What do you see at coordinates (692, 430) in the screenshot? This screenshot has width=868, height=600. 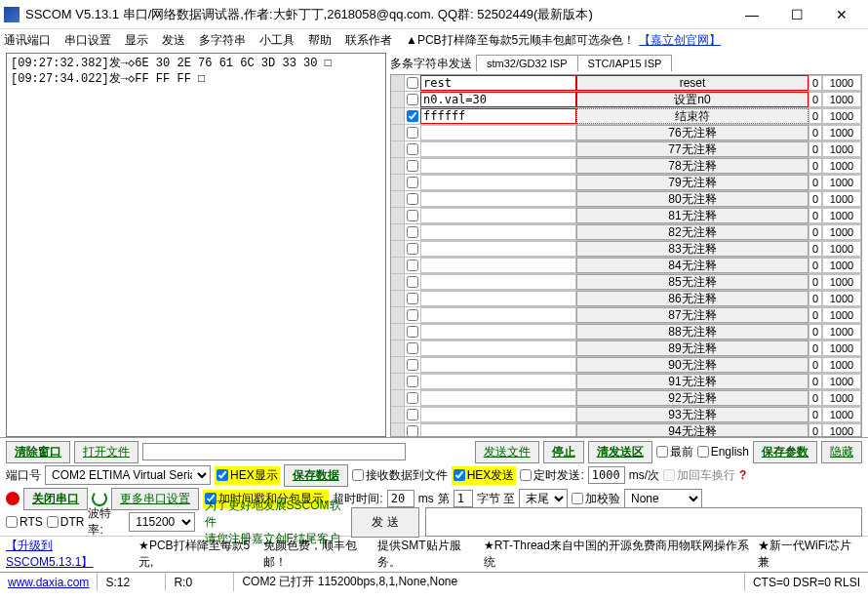 I see `row-send-button: 94无注释` at bounding box center [692, 430].